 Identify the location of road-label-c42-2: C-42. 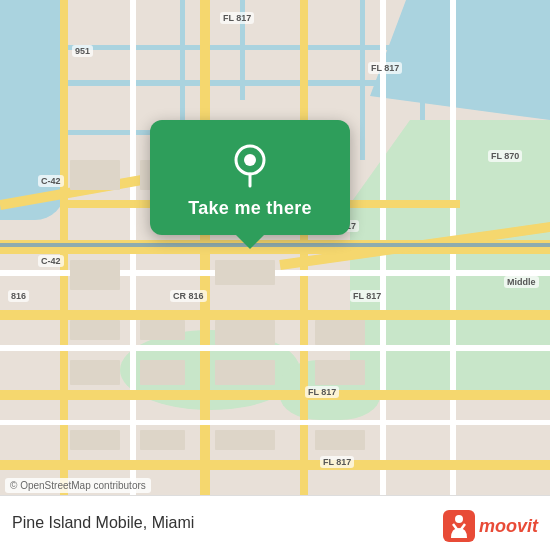
(51, 261).